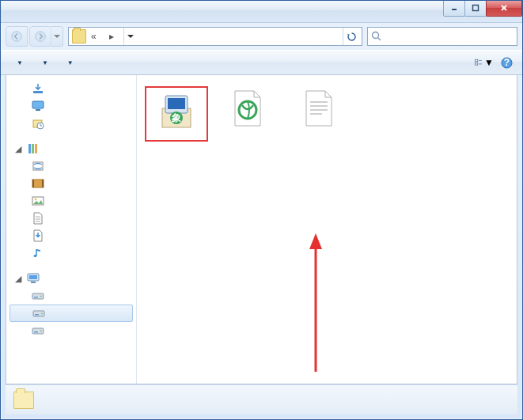 This screenshot has height=420, width=523. I want to click on minimize-button, so click(454, 9).